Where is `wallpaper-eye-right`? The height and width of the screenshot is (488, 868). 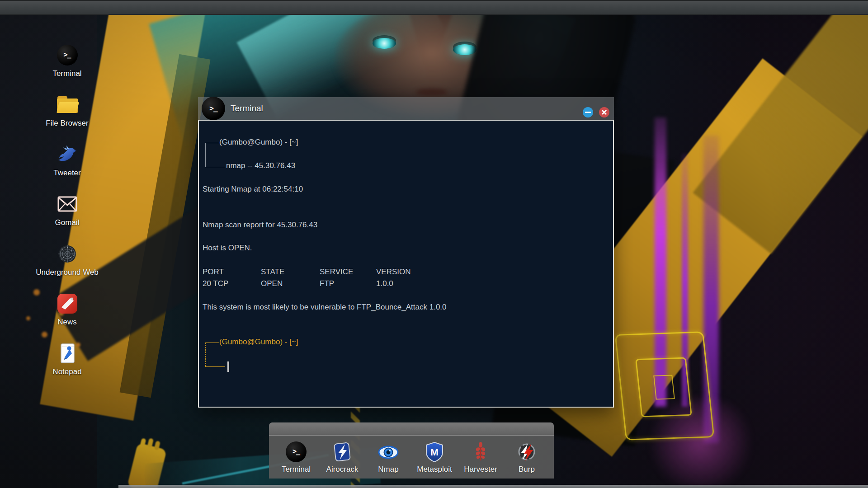
wallpaper-eye-right is located at coordinates (465, 50).